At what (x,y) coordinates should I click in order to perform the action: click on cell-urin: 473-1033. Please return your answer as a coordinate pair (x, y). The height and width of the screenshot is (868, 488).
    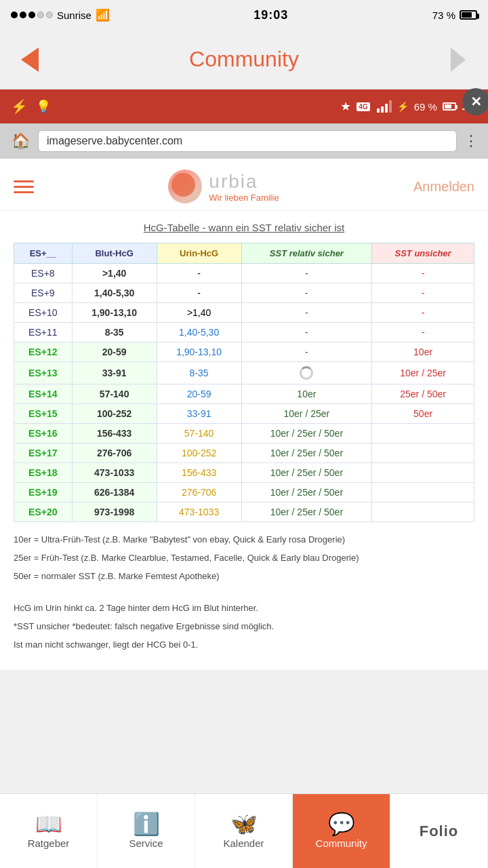
    Looking at the image, I should click on (199, 513).